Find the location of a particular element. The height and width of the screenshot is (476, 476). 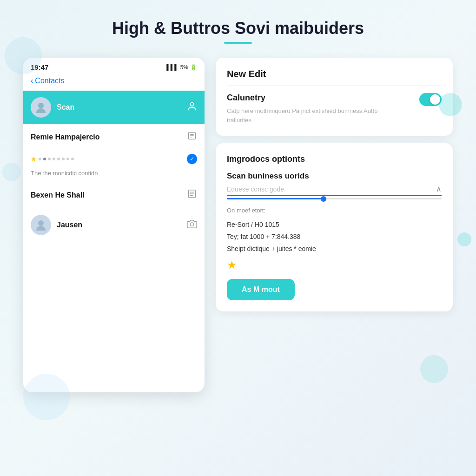

dropdown-row: Equese consc gode. ∧ is located at coordinates (334, 191).